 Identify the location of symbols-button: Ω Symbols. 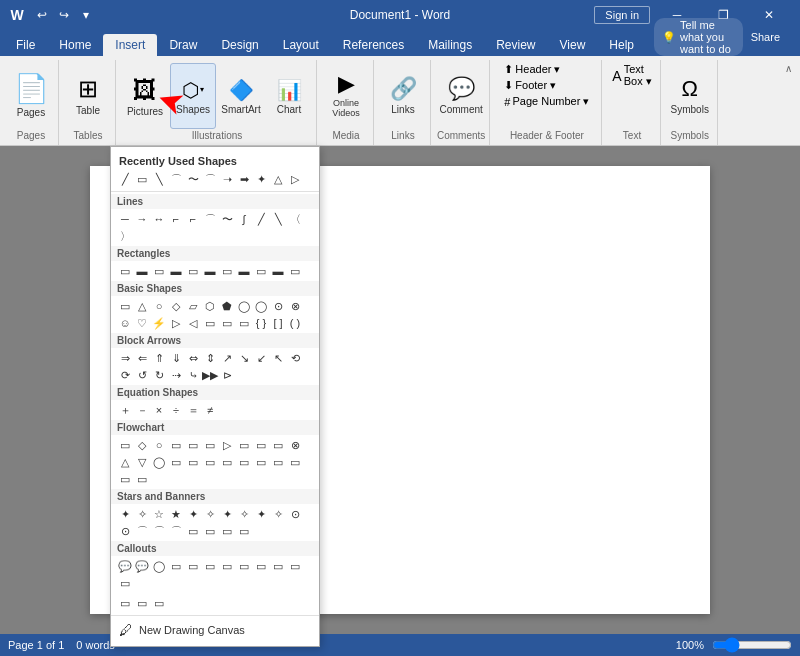
(690, 95).